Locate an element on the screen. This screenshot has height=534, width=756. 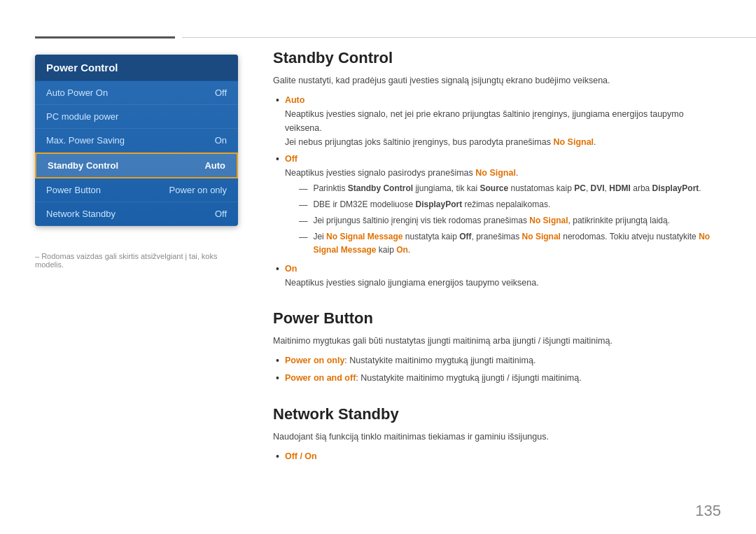
power-on-off-label: Power on and off is located at coordinates (321, 378).